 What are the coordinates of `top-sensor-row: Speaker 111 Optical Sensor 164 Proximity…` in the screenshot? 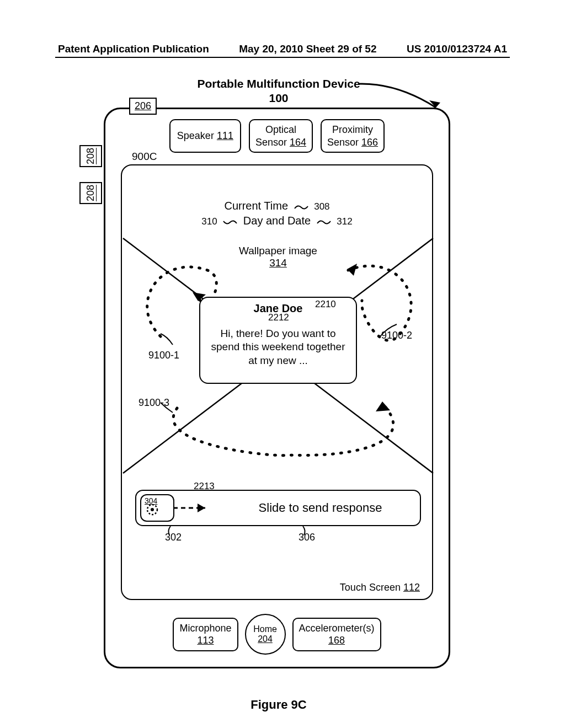 It's located at (277, 136).